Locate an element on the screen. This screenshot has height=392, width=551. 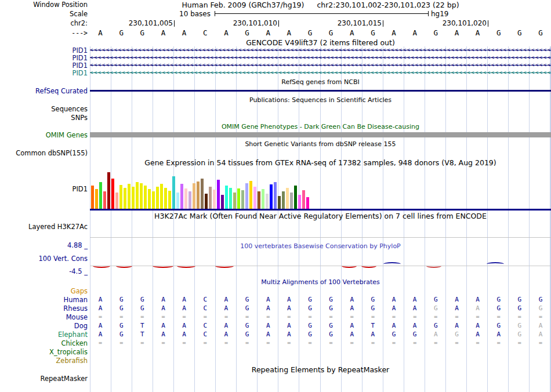
gtex-gene-label: PID1 is located at coordinates (45, 189).